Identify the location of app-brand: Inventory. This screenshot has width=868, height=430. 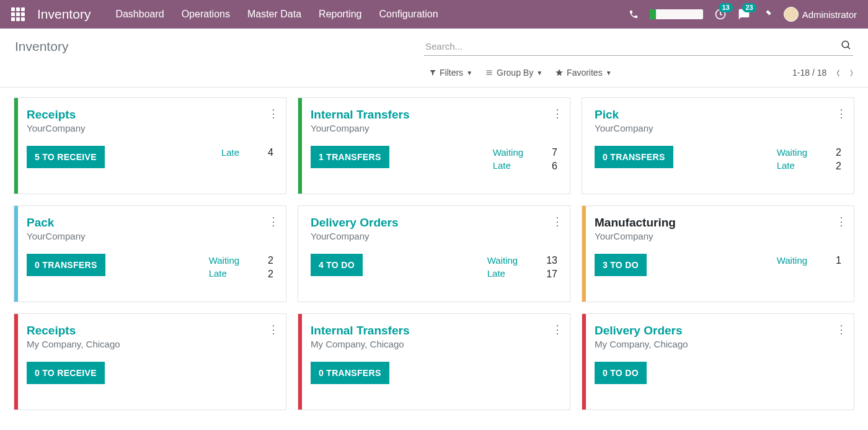
(64, 14).